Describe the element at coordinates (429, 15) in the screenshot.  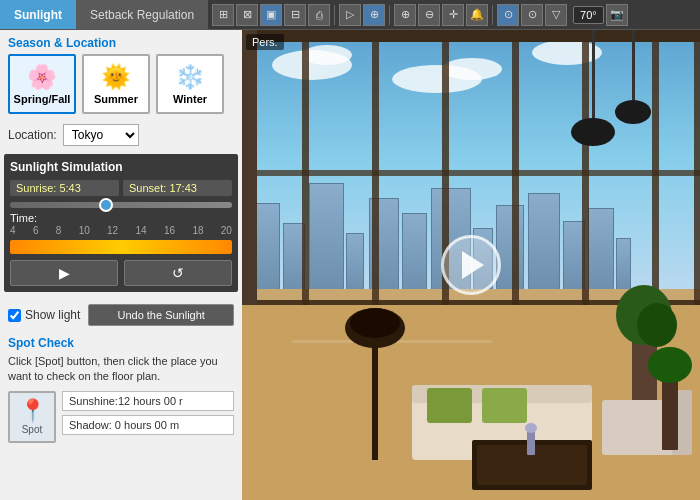
I see `toolbar-icon-zoom-out: ⊖` at that location.